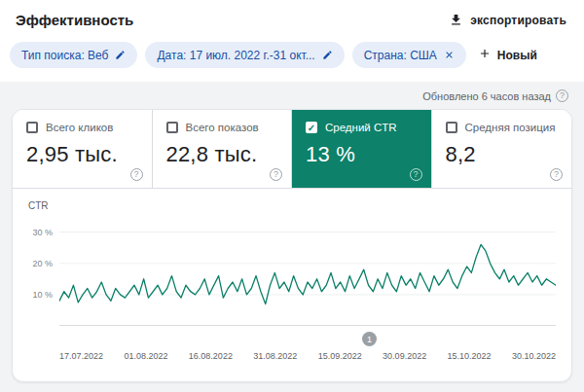  Describe the element at coordinates (224, 155) in the screenshot. I see `metric-value: 22,8 тыс.` at that location.